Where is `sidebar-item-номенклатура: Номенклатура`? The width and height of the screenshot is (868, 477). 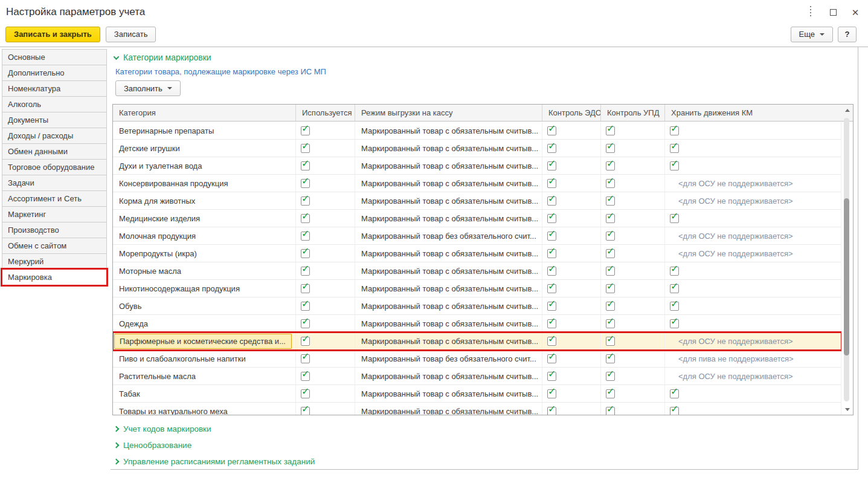 sidebar-item-номенклатура: Номенклатура is located at coordinates (54, 88).